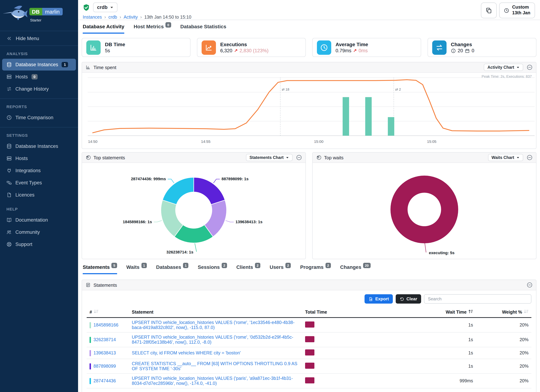 The height and width of the screenshot is (392, 540). What do you see at coordinates (96, 267) in the screenshot?
I see `tab-label: Statements` at bounding box center [96, 267].